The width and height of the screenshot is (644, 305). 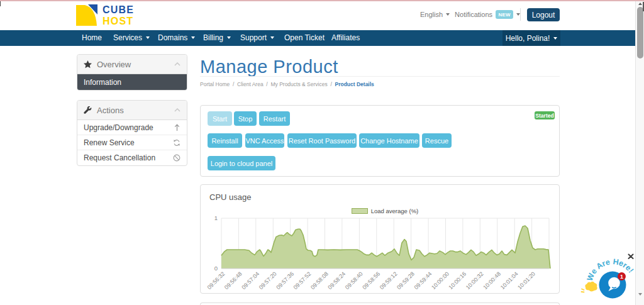 I want to click on svg-text: 09:57:04, so click(x=250, y=280).